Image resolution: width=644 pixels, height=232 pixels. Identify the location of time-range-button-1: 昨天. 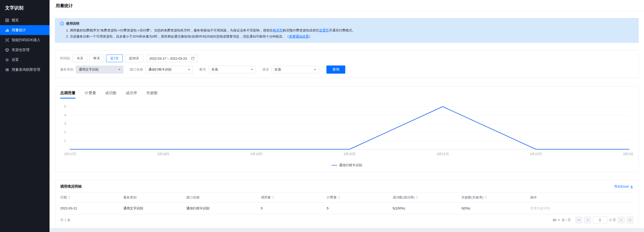
(97, 58).